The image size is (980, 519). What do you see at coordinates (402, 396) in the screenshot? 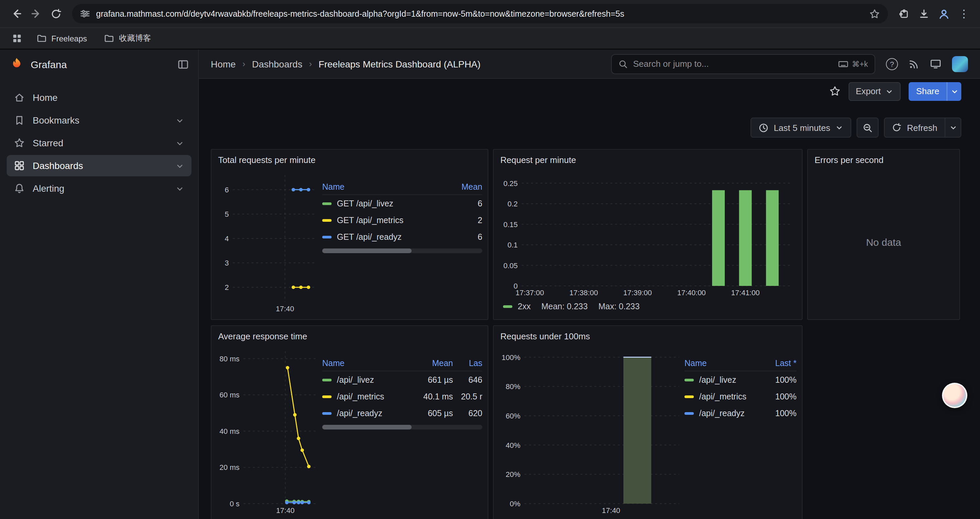
I see `legend-row: /api/_metrics 40.1 ms 20.5 r` at bounding box center [402, 396].